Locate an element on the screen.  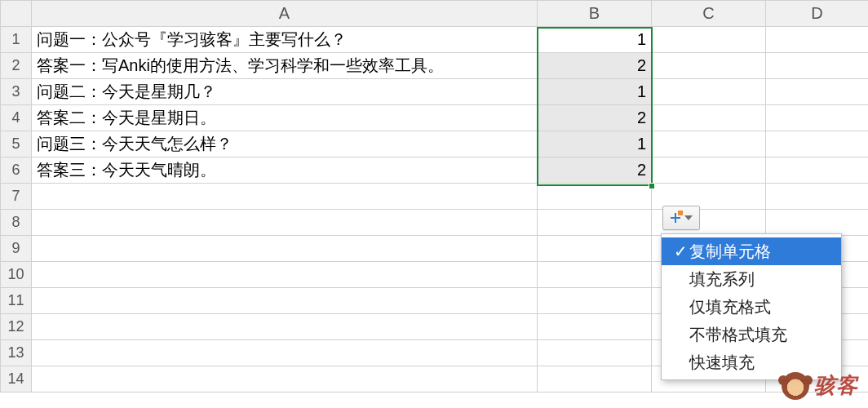
menu-item-label: 复制单元格 is located at coordinates (730, 251).